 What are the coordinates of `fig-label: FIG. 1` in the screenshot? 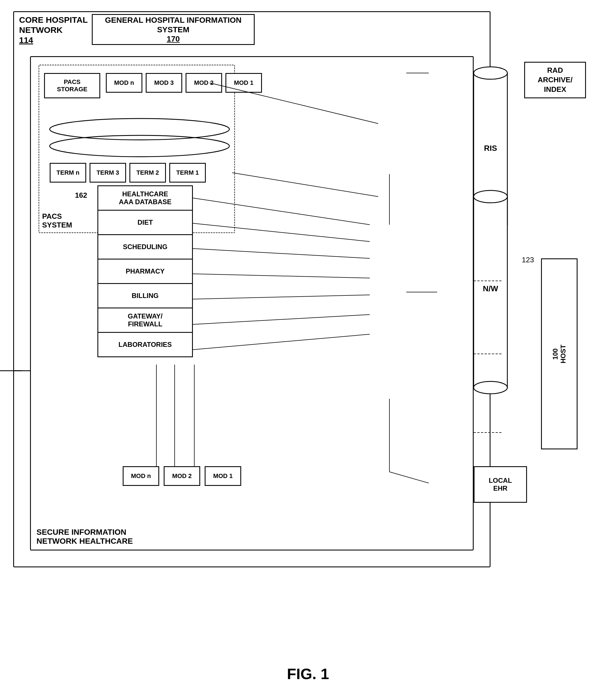 It's located at (308, 674).